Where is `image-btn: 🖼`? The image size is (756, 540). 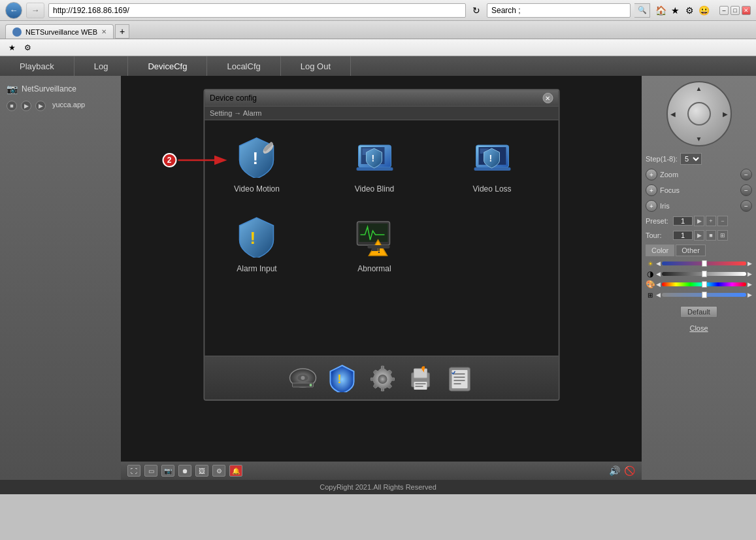
image-btn: 🖼 is located at coordinates (202, 471).